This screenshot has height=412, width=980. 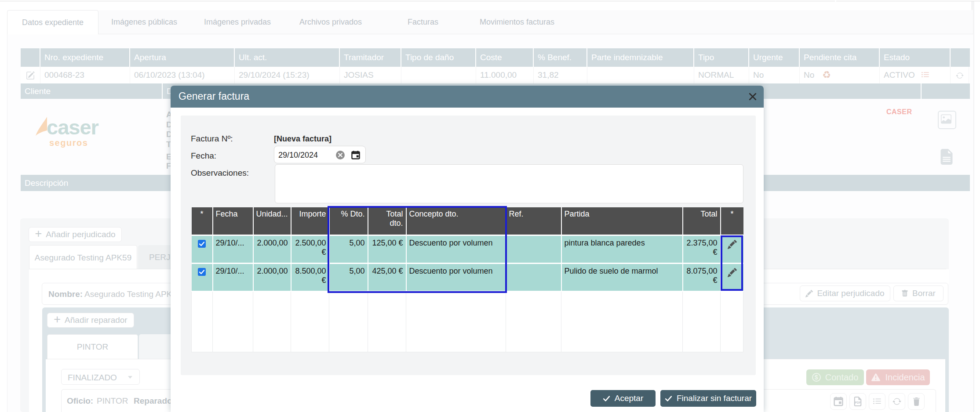 What do you see at coordinates (877, 401) in the screenshot?
I see `list-icon` at bounding box center [877, 401].